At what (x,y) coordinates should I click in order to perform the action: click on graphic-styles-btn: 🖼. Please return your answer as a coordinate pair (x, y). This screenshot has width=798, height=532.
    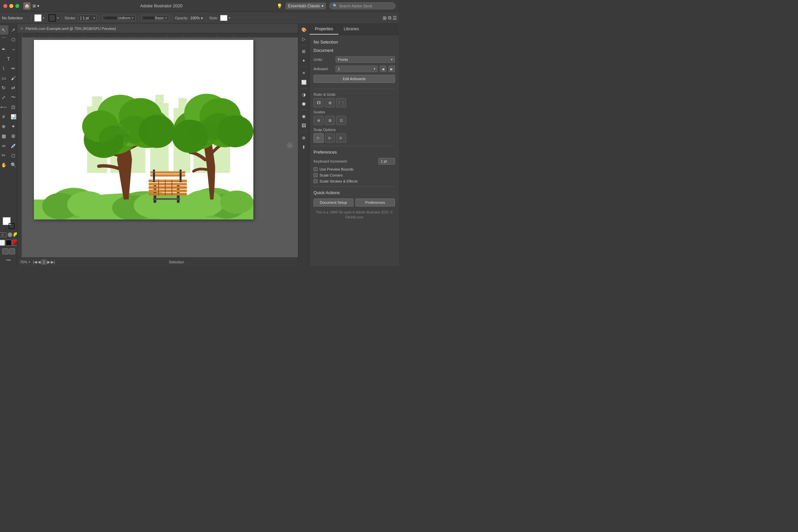
    Looking at the image, I should click on (304, 126).